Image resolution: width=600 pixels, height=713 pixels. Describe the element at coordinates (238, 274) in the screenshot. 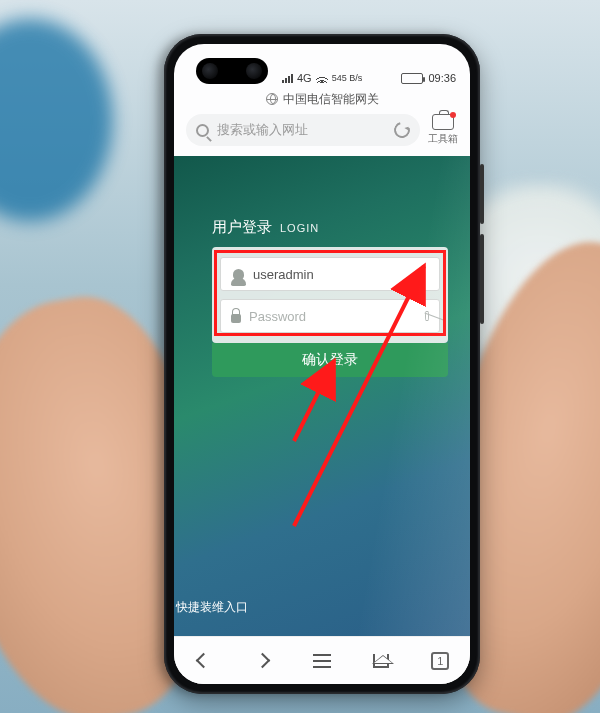

I see `user-icon` at that location.